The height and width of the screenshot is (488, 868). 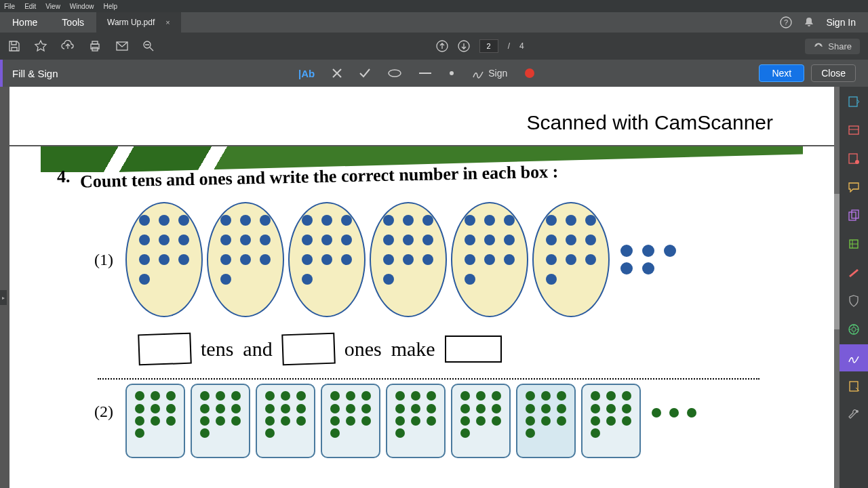 I want to click on line-tool-icon, so click(x=425, y=73).